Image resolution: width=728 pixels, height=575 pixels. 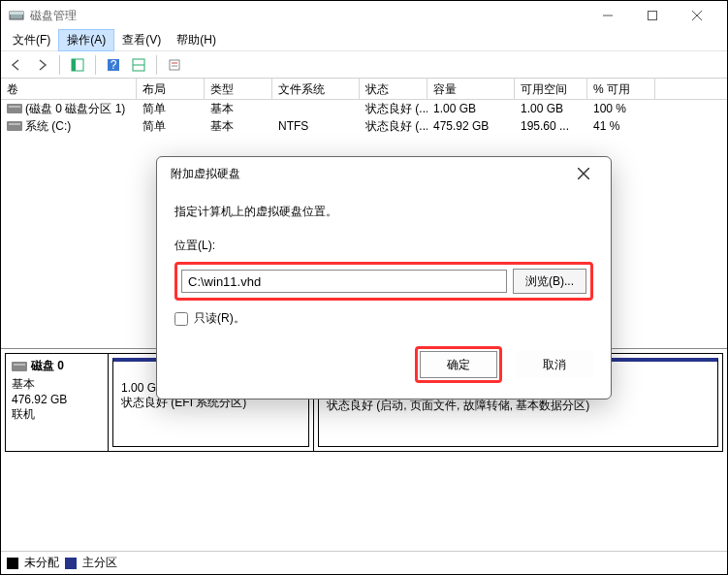 What do you see at coordinates (31, 41) in the screenshot?
I see `menu-file: 文件(F)` at bounding box center [31, 41].